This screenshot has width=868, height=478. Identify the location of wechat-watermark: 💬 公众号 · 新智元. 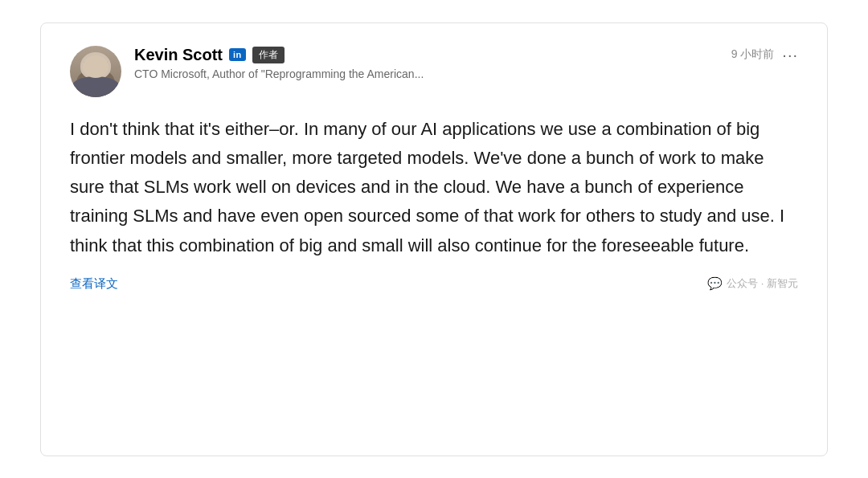
(752, 284).